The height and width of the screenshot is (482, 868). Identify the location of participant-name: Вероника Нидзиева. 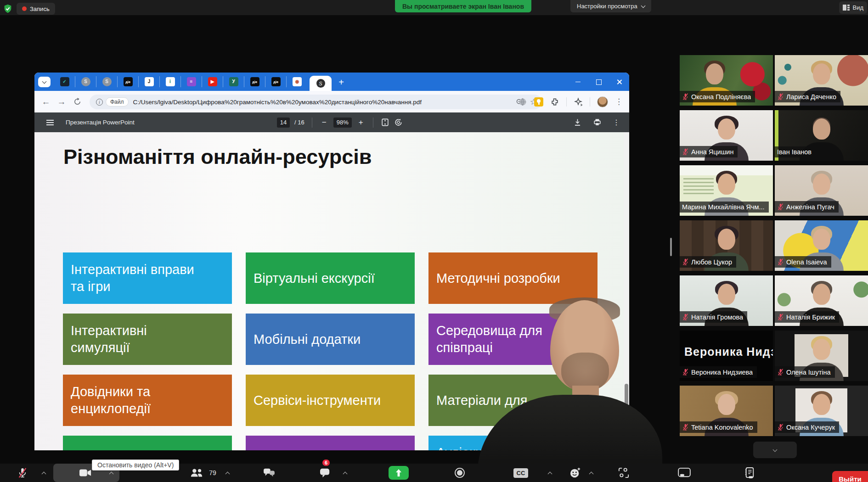
(722, 372).